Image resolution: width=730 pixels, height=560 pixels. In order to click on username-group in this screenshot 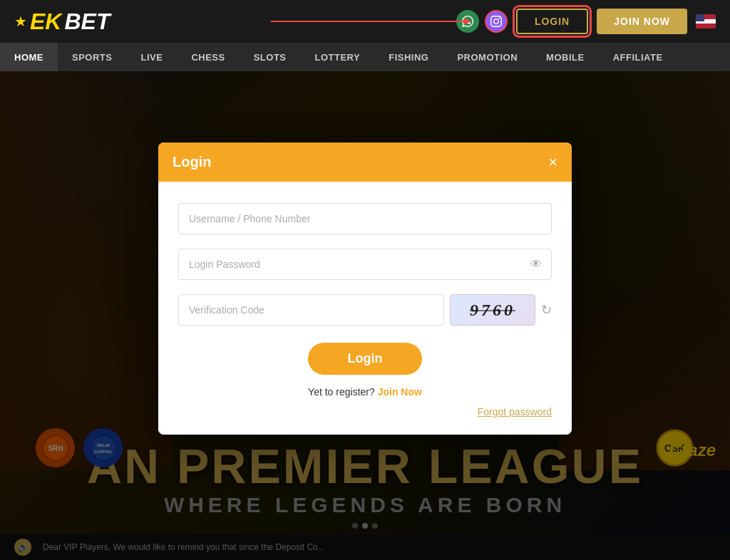, I will do `click(365, 219)`.